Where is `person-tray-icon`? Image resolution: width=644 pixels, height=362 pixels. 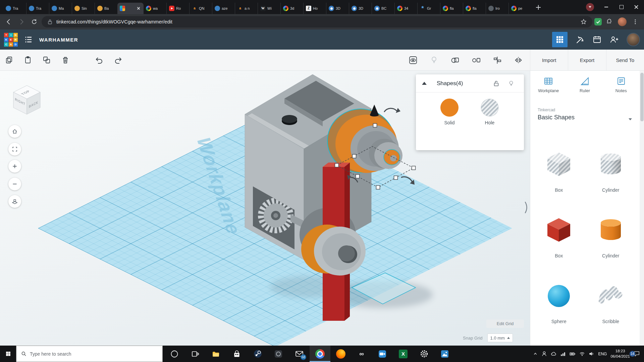 person-tray-icon is located at coordinates (544, 354).